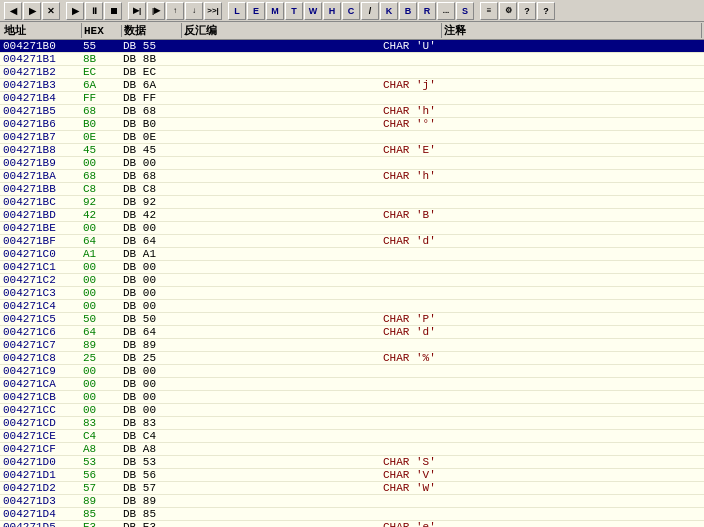 The height and width of the screenshot is (527, 704). What do you see at coordinates (352, 332) in the screenshot?
I see `table-row: 004271C664DB 64CHAR 'd'` at bounding box center [352, 332].